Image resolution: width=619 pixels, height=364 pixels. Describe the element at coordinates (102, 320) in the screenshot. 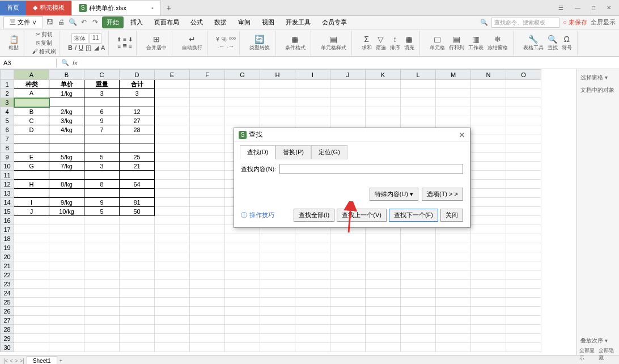

I see `cell-C27` at that location.